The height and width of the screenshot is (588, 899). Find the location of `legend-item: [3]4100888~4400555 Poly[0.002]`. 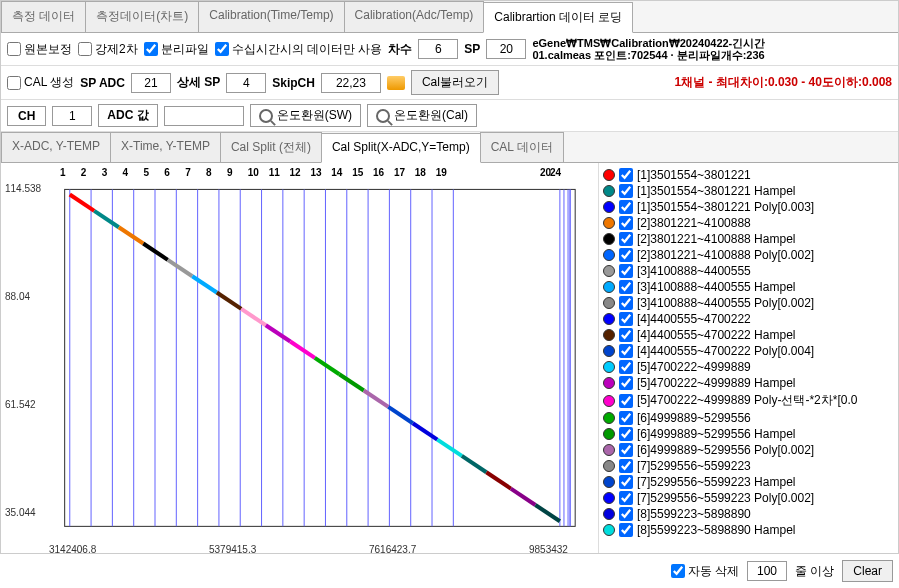

legend-item: [3]4100888~4400555 Poly[0.002] is located at coordinates (748, 303).